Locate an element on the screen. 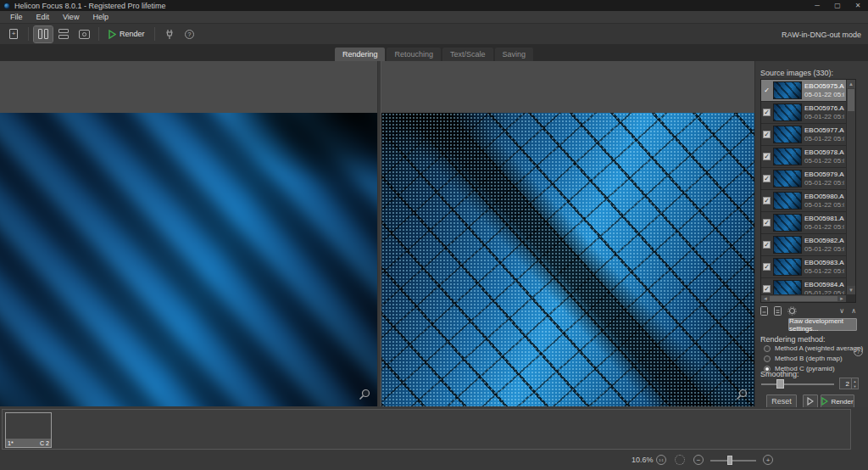 The image size is (868, 470). source-images-title: Source images (330): is located at coordinates (797, 73).